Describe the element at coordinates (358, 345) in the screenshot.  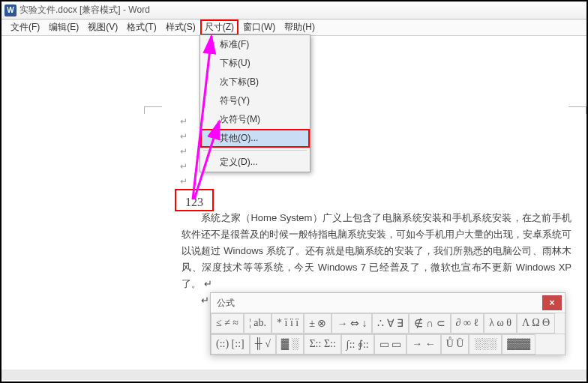
I see `formula-cell: ∫:: ∮::` at that location.